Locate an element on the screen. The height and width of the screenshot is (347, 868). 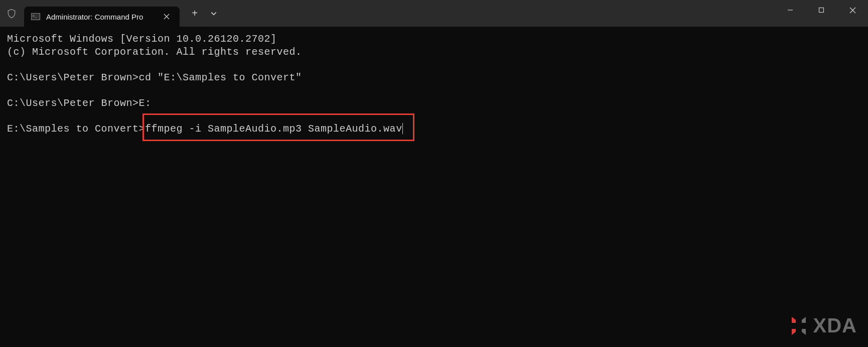
minimize-button is located at coordinates (790, 10).